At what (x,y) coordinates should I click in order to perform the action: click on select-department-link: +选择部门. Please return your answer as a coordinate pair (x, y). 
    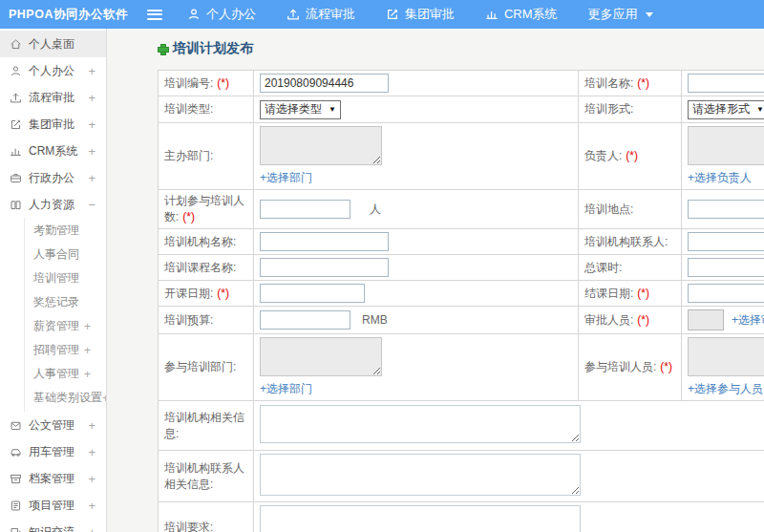
    Looking at the image, I should click on (286, 178).